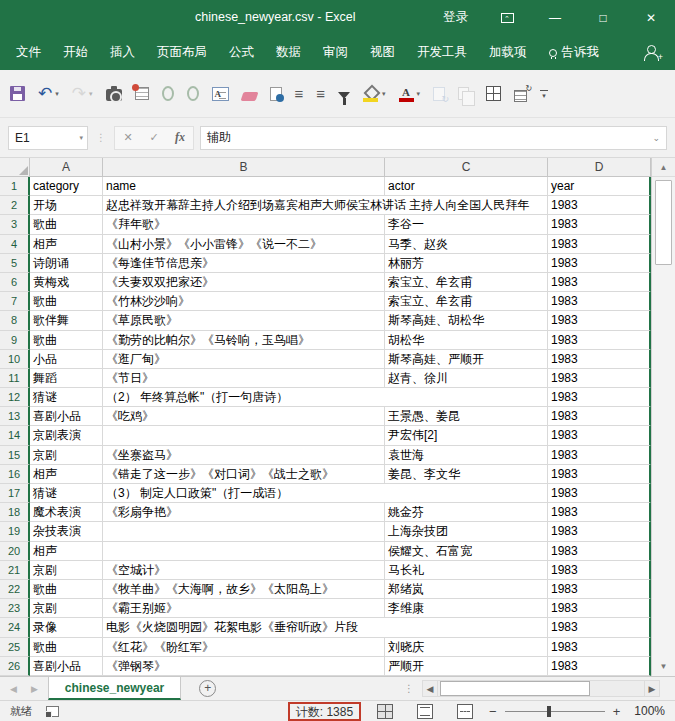 The width and height of the screenshot is (675, 721). What do you see at coordinates (466, 416) in the screenshot?
I see `cell-C13: 王景愚、姜昆` at bounding box center [466, 416].